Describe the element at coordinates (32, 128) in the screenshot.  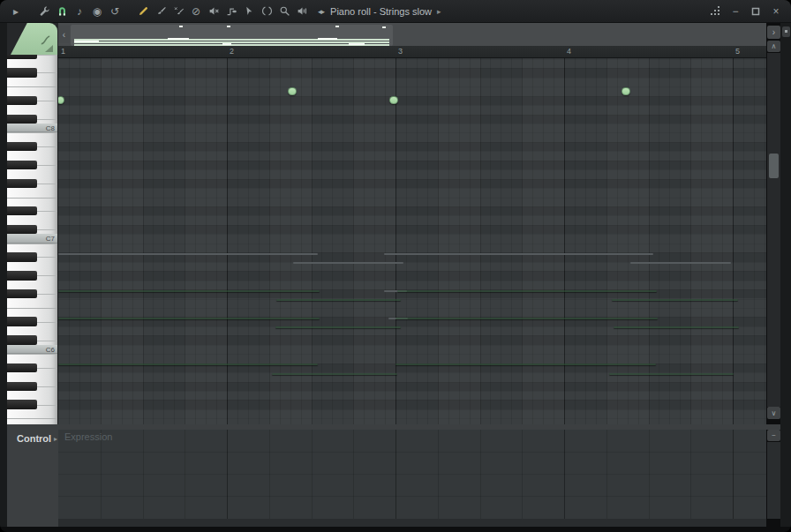
I see `piano-key-octave: C8` at that location.